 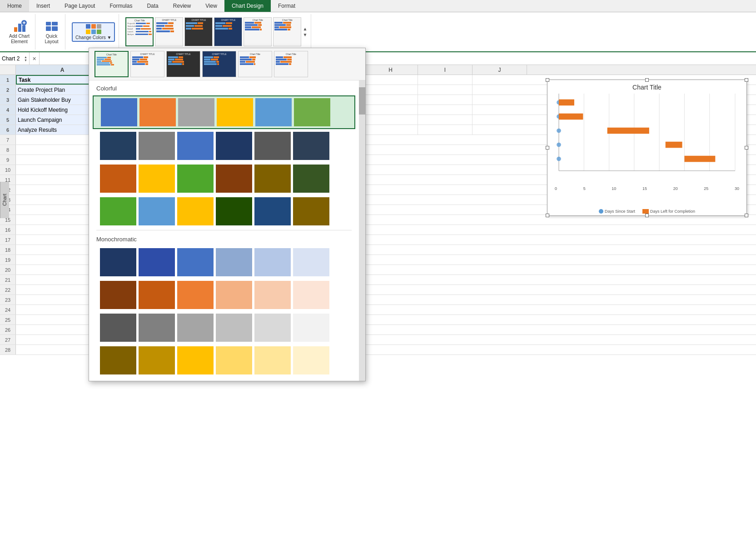 I want to click on col-header-j: J, so click(x=500, y=70).